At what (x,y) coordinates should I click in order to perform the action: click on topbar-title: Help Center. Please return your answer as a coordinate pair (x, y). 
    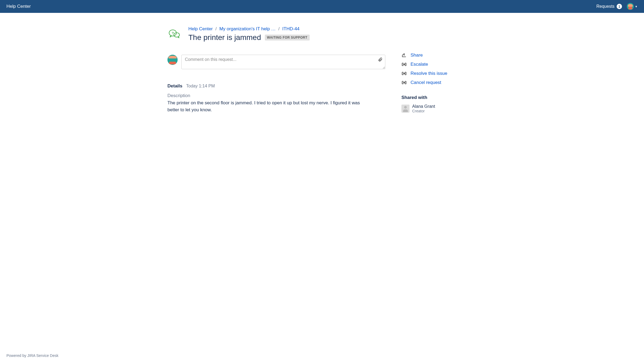
    Looking at the image, I should click on (19, 6).